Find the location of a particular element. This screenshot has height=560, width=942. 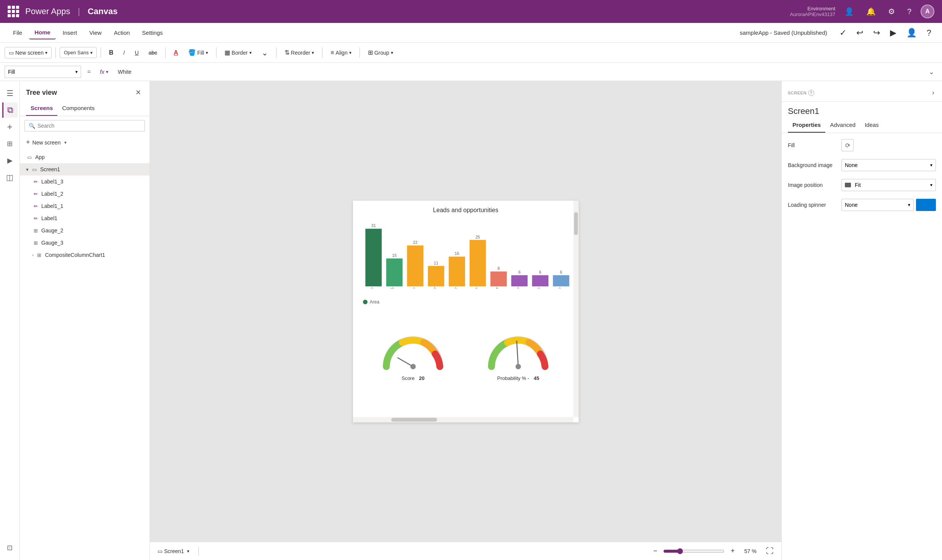

help-circle-icon: ? is located at coordinates (811, 93).